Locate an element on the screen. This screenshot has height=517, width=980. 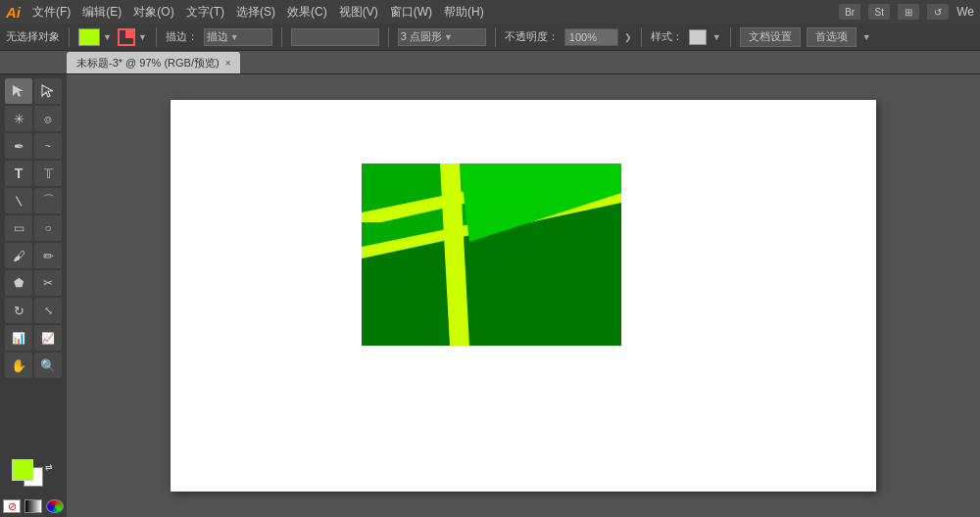
fill-swatch-container: ▼ is located at coordinates (95, 37).